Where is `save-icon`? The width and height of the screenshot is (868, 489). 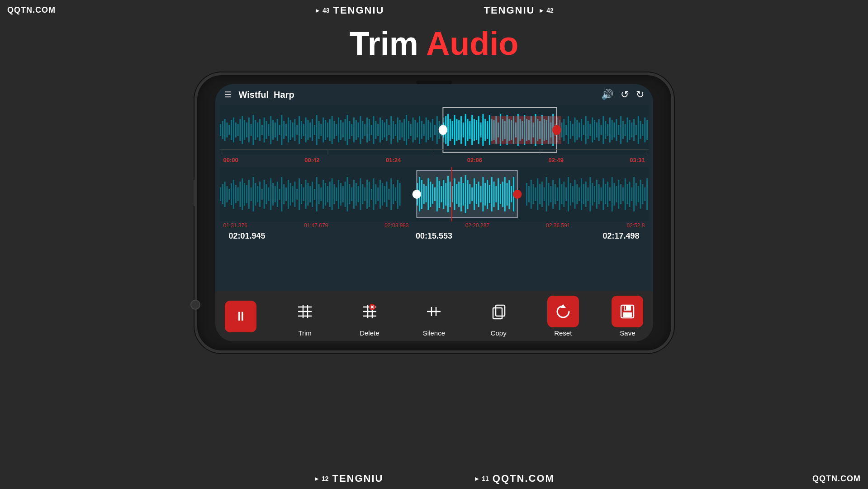
save-icon is located at coordinates (627, 312).